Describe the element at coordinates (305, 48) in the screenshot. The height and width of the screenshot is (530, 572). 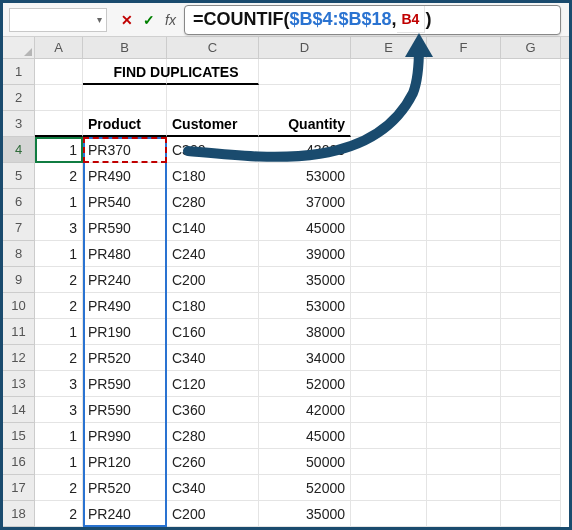
I see `col-header-D: D` at that location.